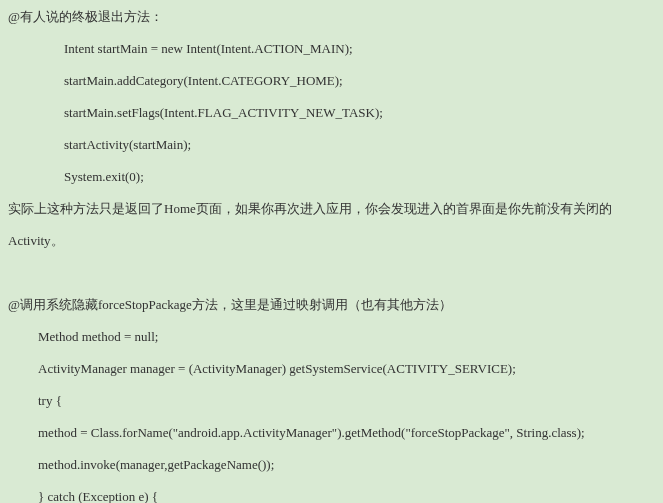 Image resolution: width=663 pixels, height=503 pixels. Describe the element at coordinates (332, 273) in the screenshot. I see `blank-line` at that location.